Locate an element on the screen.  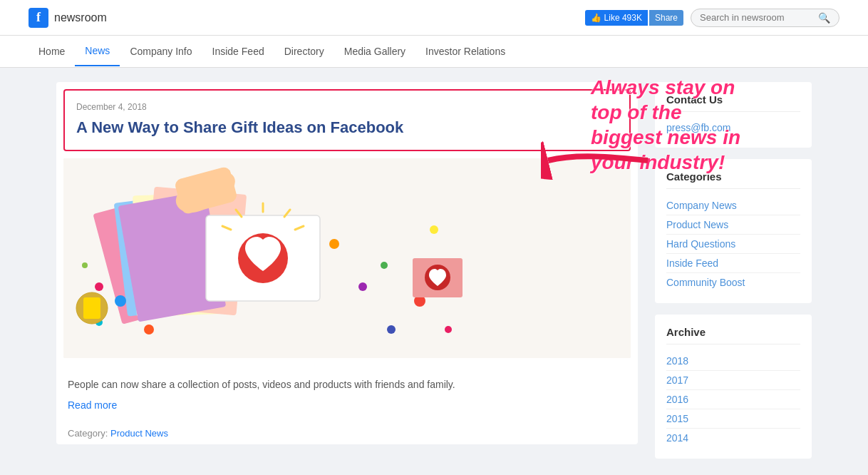
site-header: f newsroom 👍 Like 493K Share 🔍 is located at coordinates (434, 18).